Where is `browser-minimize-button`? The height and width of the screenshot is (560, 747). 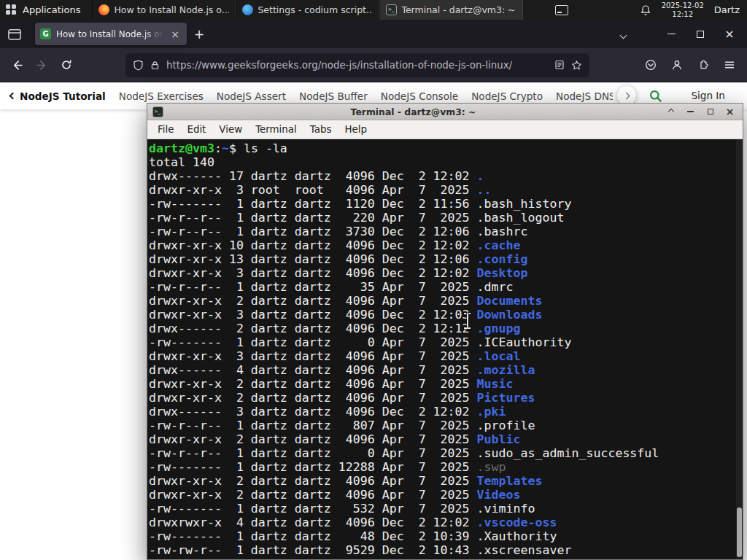 browser-minimize-button is located at coordinates (671, 34).